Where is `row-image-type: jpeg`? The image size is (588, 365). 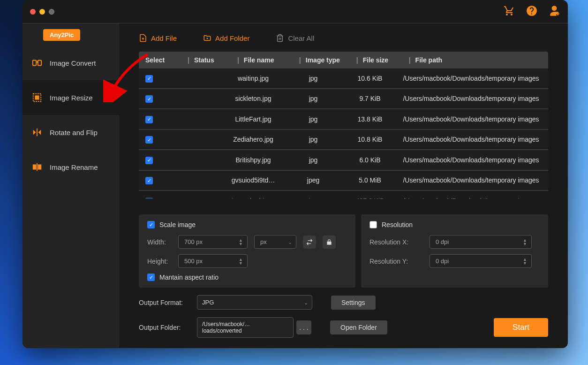
row-image-type: jpeg is located at coordinates (313, 180).